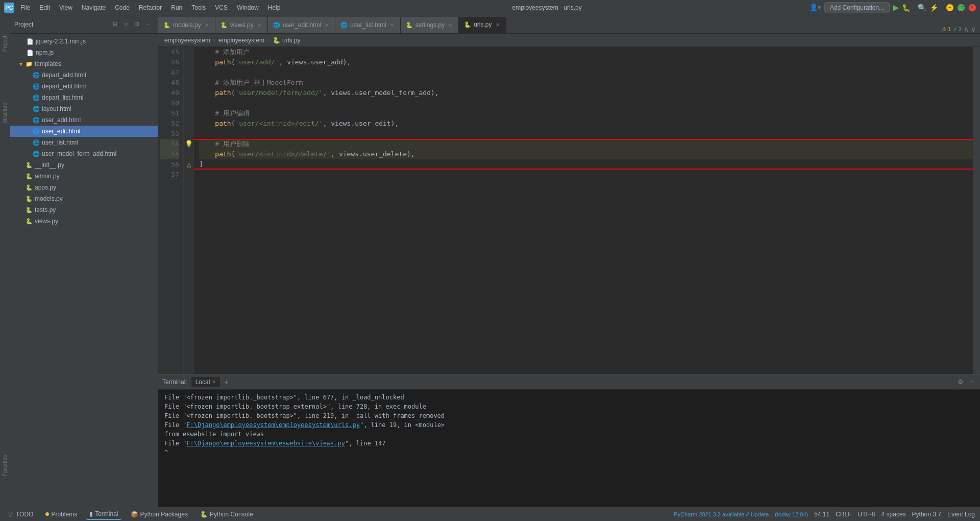 This screenshot has height=521, width=980. I want to click on notifications-button: ⚡, so click(934, 8).